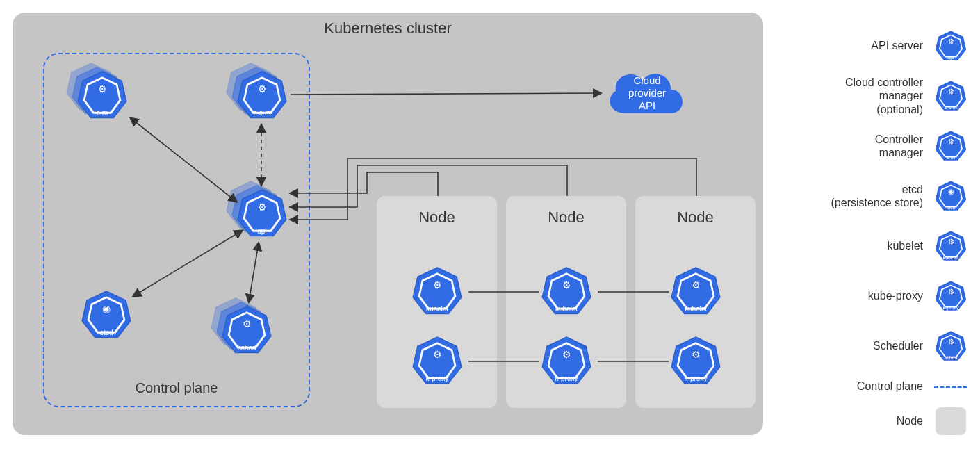  What do you see at coordinates (647, 93) in the screenshot?
I see `cloud-label: Cloud provider API` at bounding box center [647, 93].